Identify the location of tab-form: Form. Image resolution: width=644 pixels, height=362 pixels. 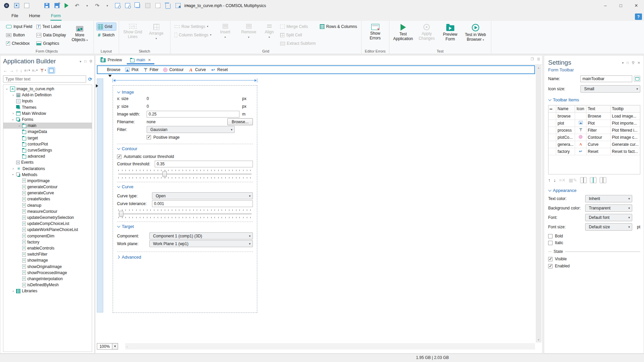
(56, 16).